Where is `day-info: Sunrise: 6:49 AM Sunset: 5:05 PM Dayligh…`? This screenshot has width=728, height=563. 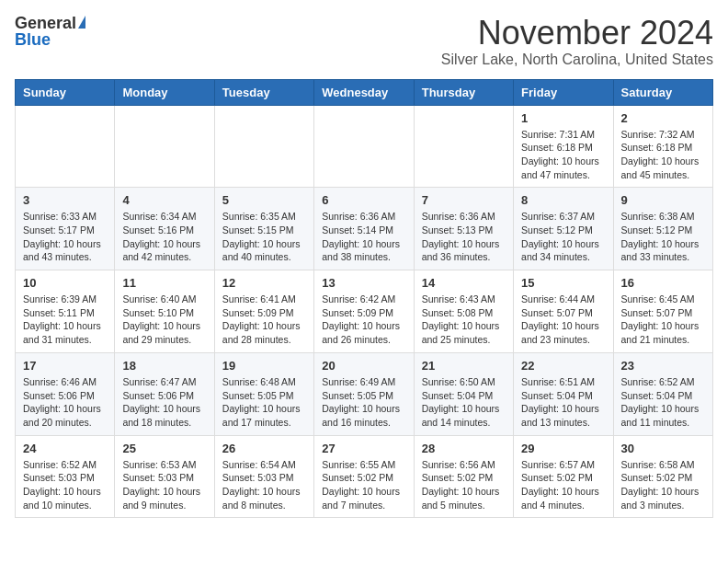
day-info: Sunrise: 6:49 AM Sunset: 5:05 PM Dayligh… is located at coordinates (364, 403).